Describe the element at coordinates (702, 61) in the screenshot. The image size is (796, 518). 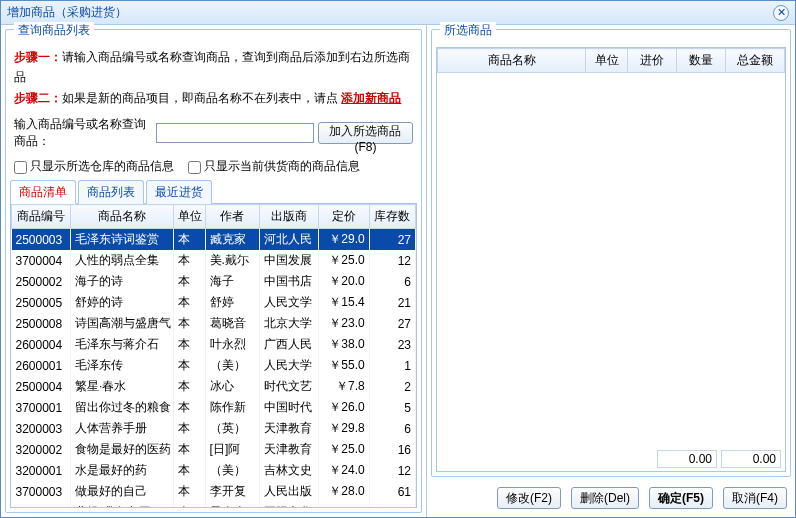
I see `col-header: 数量` at that location.